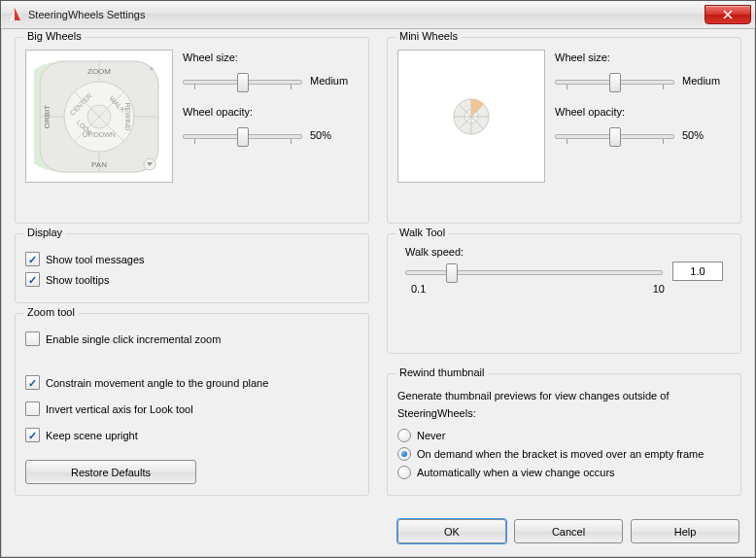 This screenshot has width=756, height=558. I want to click on close-button, so click(728, 15).